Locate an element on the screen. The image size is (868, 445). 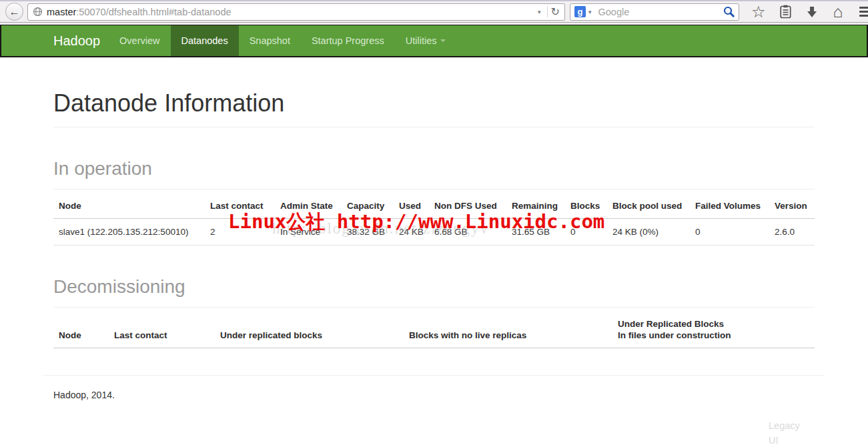
cell-node: slave1 (122.205.135.212:50010) is located at coordinates (129, 232).